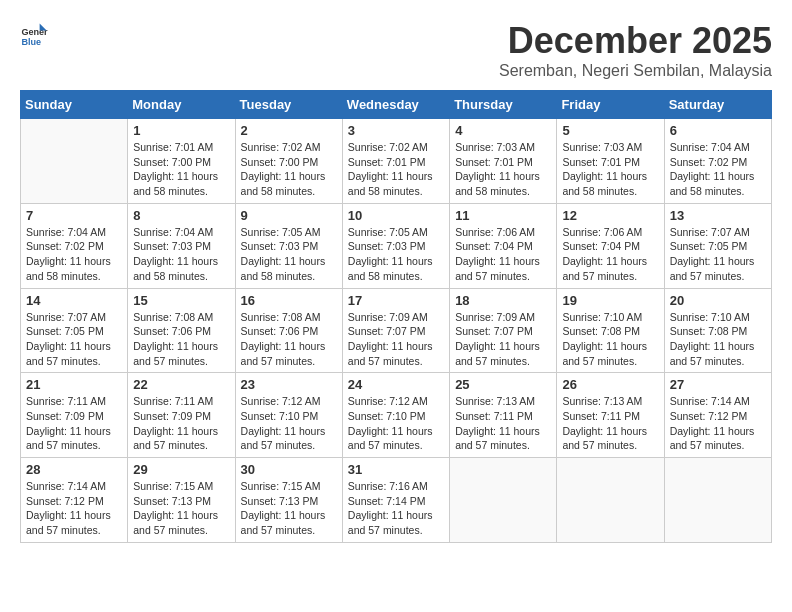 The height and width of the screenshot is (612, 792). Describe the element at coordinates (718, 246) in the screenshot. I see `calendar-cell: 13Sunrise: 7:07 AMSunset: 7:05 PMDayligh…` at that location.